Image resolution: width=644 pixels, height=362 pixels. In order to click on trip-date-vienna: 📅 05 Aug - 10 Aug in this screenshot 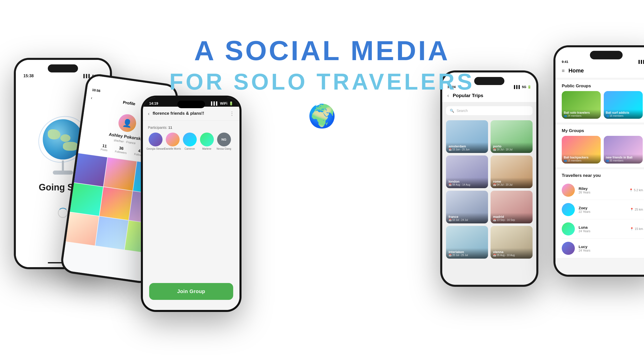, I will do `click(512, 255)`.